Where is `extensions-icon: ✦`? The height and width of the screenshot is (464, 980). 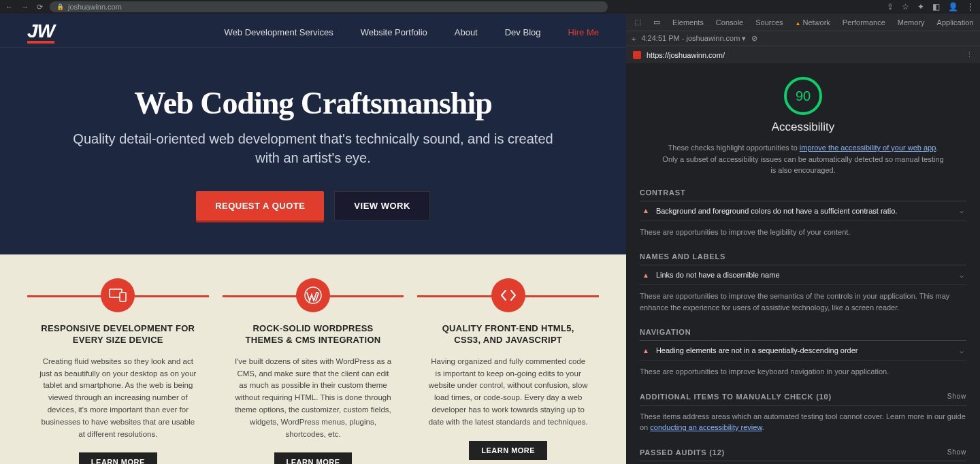 extensions-icon: ✦ is located at coordinates (921, 7).